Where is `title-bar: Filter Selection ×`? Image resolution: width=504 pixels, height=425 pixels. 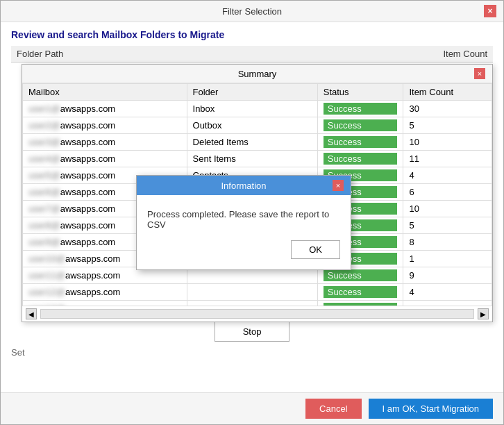 title-bar: Filter Selection × is located at coordinates (252, 11).